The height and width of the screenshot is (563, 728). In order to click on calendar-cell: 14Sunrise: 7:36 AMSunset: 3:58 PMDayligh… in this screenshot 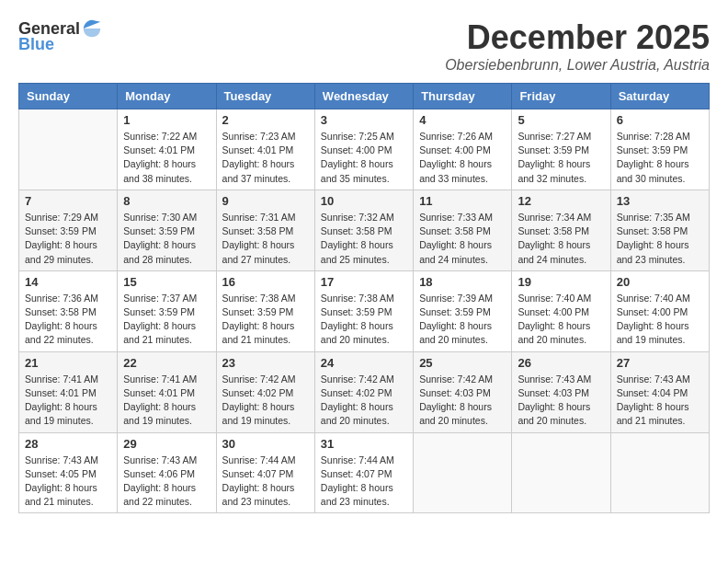, I will do `click(68, 311)`.